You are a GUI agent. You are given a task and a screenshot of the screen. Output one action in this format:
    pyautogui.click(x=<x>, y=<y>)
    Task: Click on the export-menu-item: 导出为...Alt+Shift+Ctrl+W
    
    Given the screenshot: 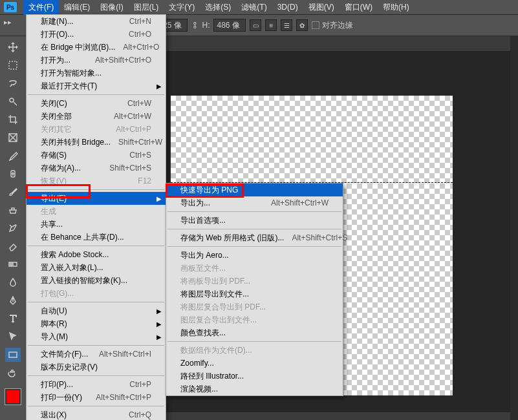 What is the action you would take?
    pyautogui.click(x=255, y=203)
    